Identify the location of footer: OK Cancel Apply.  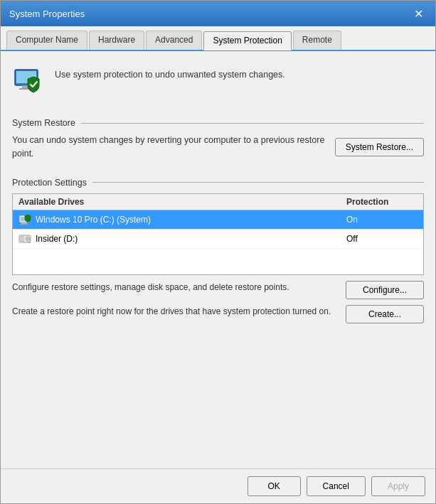
(218, 486).